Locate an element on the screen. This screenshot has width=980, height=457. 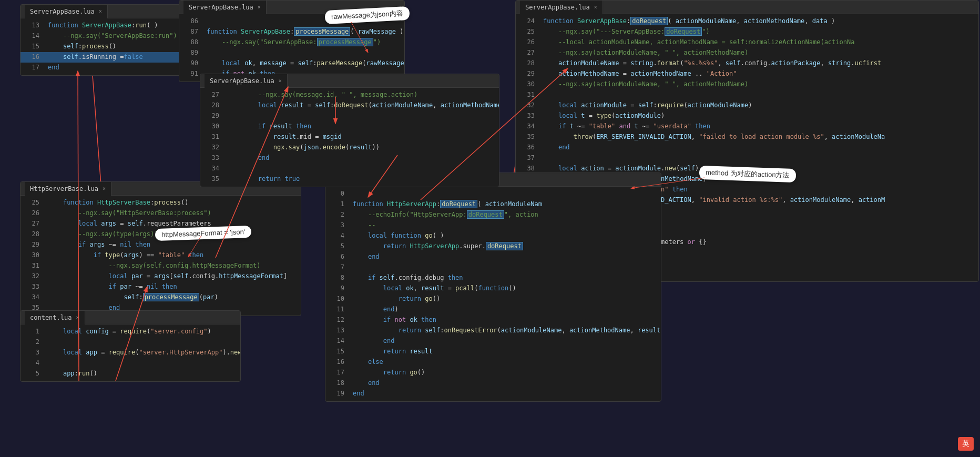
code-line: 14 --ngx.say("ServerAppBase:run") is located at coordinates (101, 36).